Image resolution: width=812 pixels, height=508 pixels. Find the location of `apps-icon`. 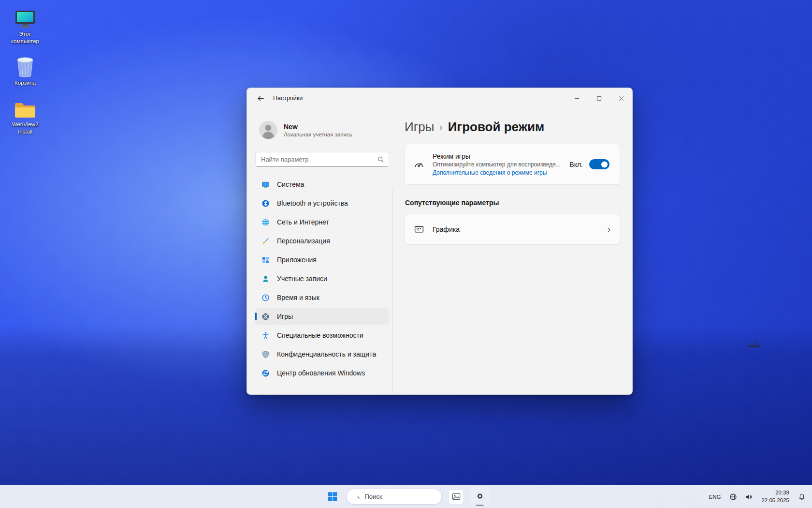

apps-icon is located at coordinates (266, 260).